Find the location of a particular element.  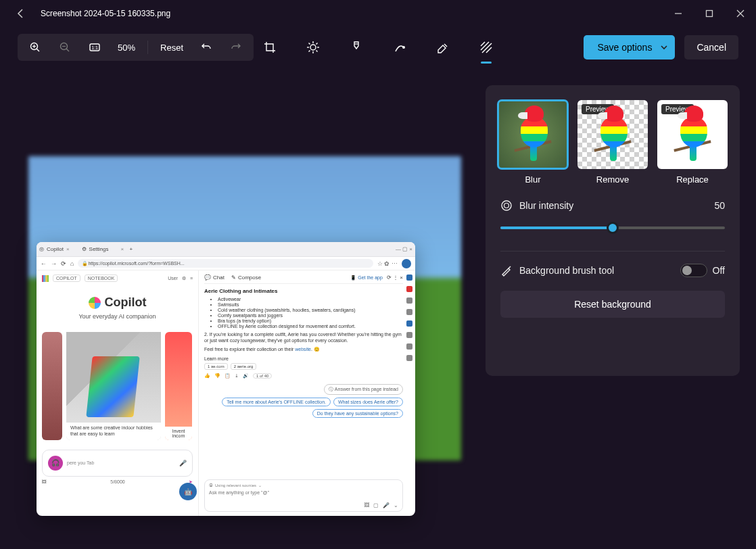

close-button is located at coordinates (740, 14).